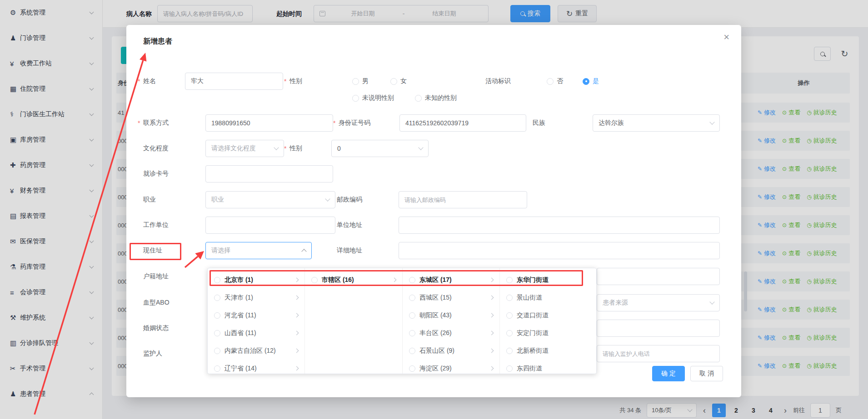 The width and height of the screenshot is (868, 419). Describe the element at coordinates (250, 351) in the screenshot. I see `cascader-option-label: 内蒙古自治区 (12)` at that location.